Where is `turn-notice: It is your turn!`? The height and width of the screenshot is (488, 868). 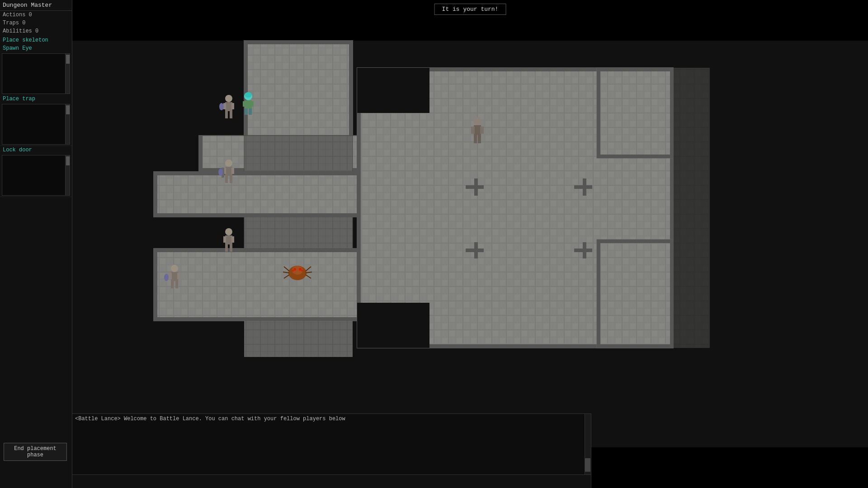 turn-notice: It is your turn! is located at coordinates (470, 9).